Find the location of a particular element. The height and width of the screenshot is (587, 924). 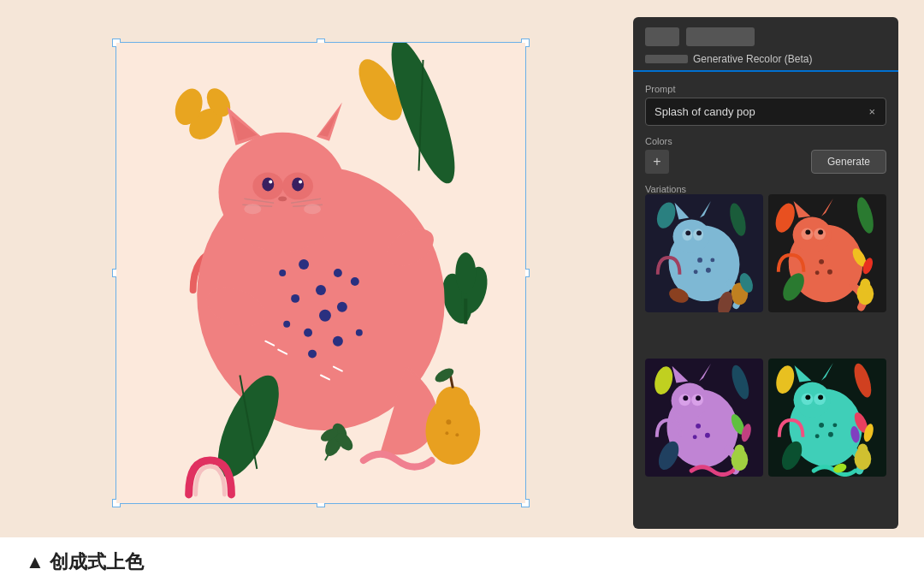

colors-row: + Generate is located at coordinates (766, 162).